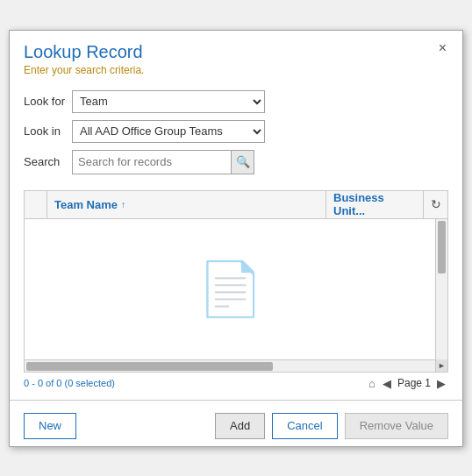  What do you see at coordinates (47, 131) in the screenshot?
I see `look-in-label: Look in` at bounding box center [47, 131].